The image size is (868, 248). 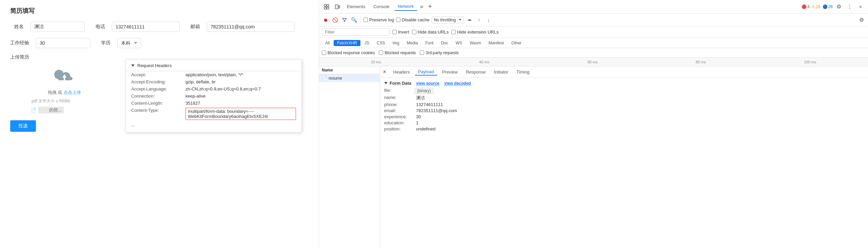 I want to click on type-tab-img: Img, so click(x=396, y=43).